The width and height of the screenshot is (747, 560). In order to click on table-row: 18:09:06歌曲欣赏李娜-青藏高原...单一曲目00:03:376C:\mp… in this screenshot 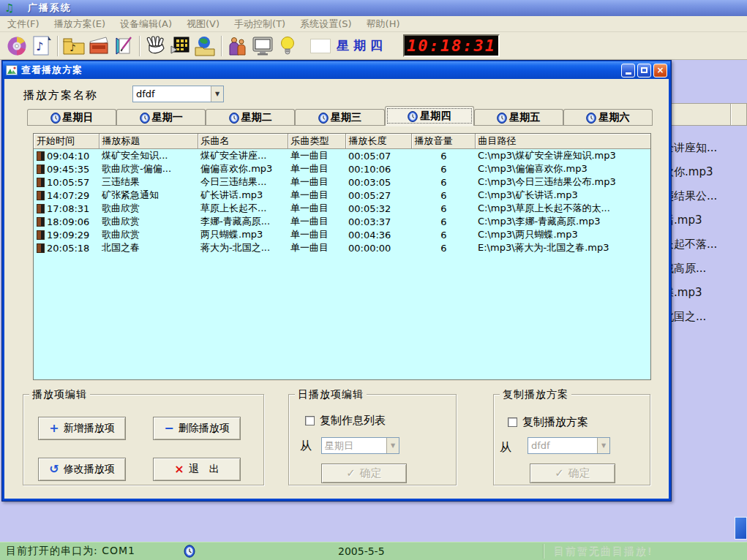, I will do `click(342, 222)`.